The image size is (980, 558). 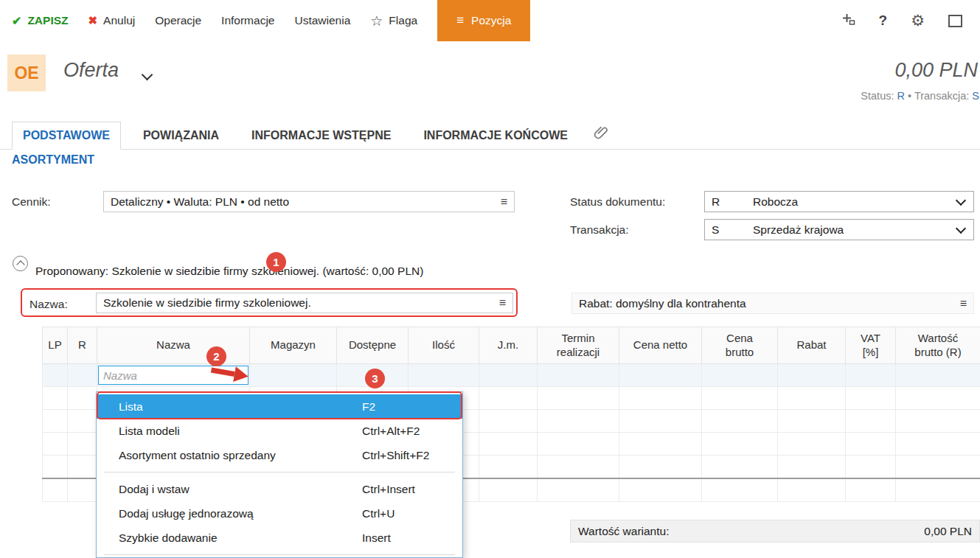 I want to click on column-header-magazyn: Magazyn, so click(x=293, y=346).